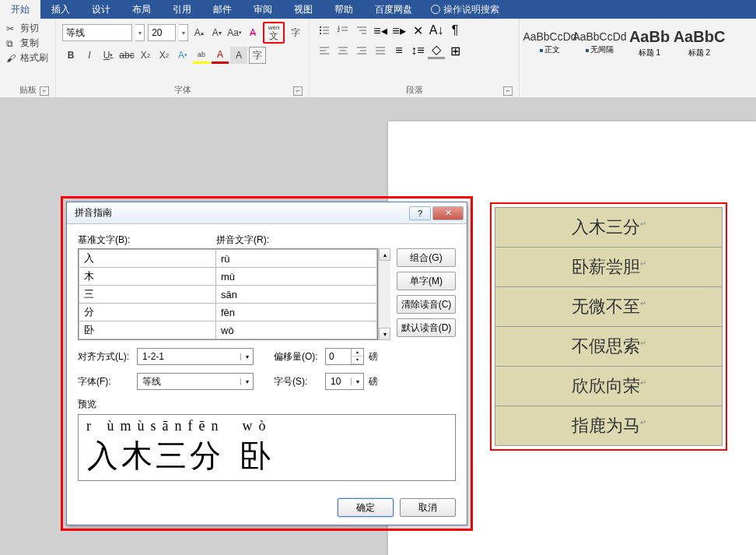  I want to click on grid-scrollbar: ▴ ▾, so click(384, 294).